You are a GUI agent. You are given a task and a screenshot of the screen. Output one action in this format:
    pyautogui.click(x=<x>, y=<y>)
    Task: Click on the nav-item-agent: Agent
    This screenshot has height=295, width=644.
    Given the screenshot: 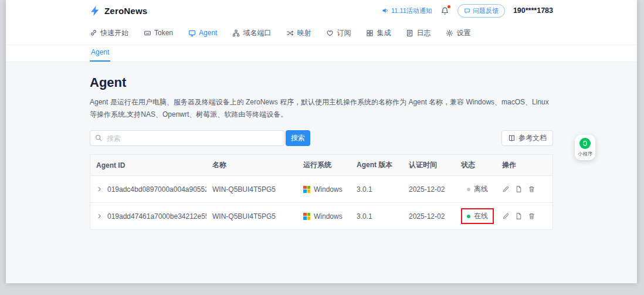 What is the action you would take?
    pyautogui.click(x=203, y=33)
    